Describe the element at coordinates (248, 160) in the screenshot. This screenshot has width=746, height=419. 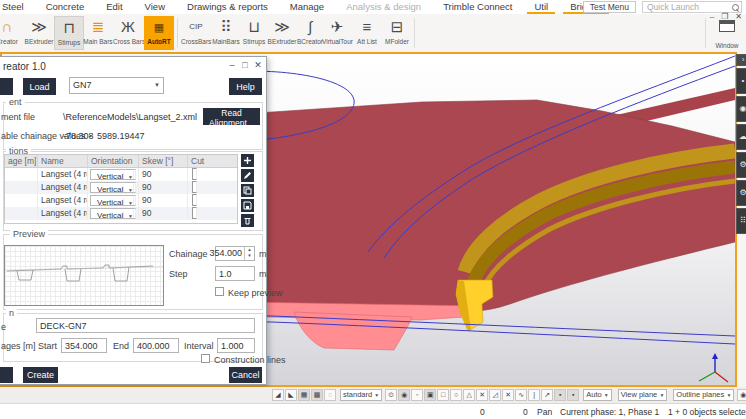
I see `add-row-button` at that location.